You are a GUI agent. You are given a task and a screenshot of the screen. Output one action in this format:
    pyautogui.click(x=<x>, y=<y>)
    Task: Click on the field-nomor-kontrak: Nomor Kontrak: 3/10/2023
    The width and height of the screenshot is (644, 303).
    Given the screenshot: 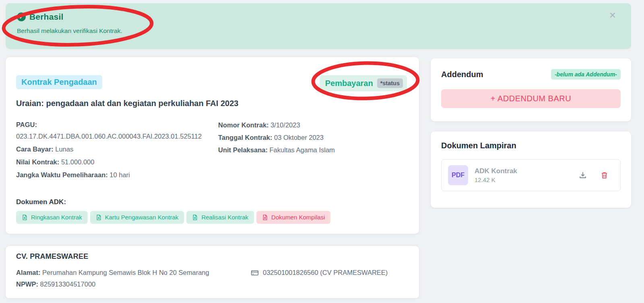 What is the action you would take?
    pyautogui.click(x=313, y=125)
    